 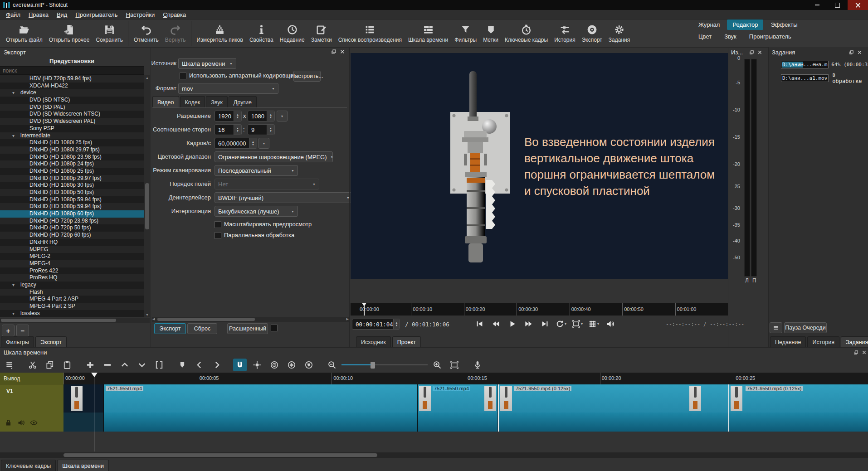 I want to click on toolbar-button: Недавние, so click(x=292, y=34).